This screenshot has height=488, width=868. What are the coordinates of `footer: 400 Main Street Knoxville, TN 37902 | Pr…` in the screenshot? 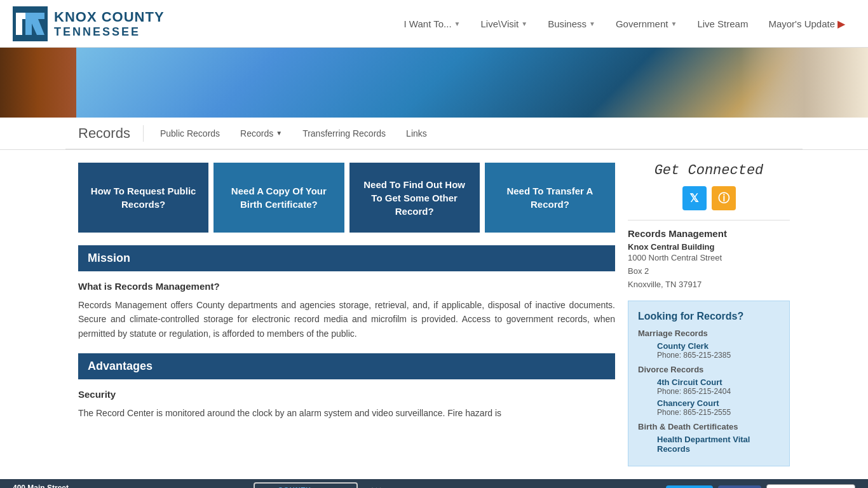 It's located at (434, 484).